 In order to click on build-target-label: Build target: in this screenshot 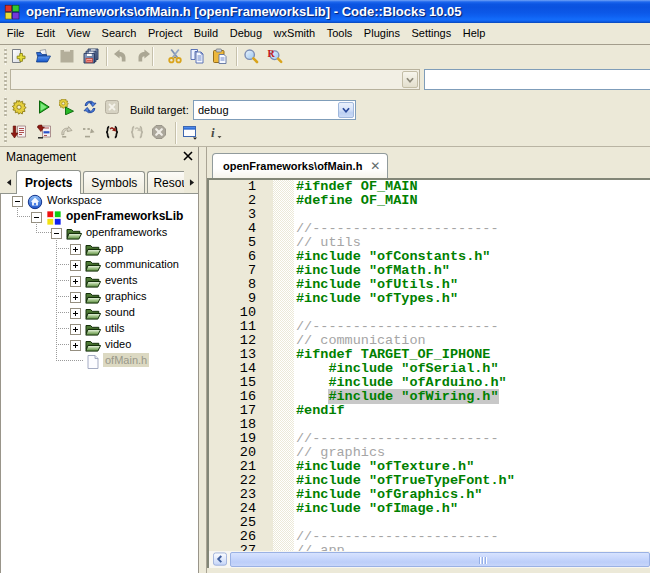, I will do `click(160, 110)`.